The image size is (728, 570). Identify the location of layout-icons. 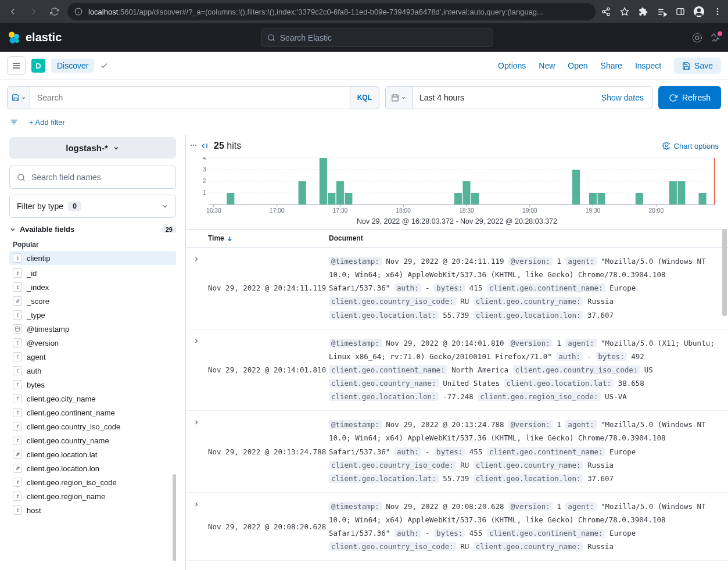
(199, 146).